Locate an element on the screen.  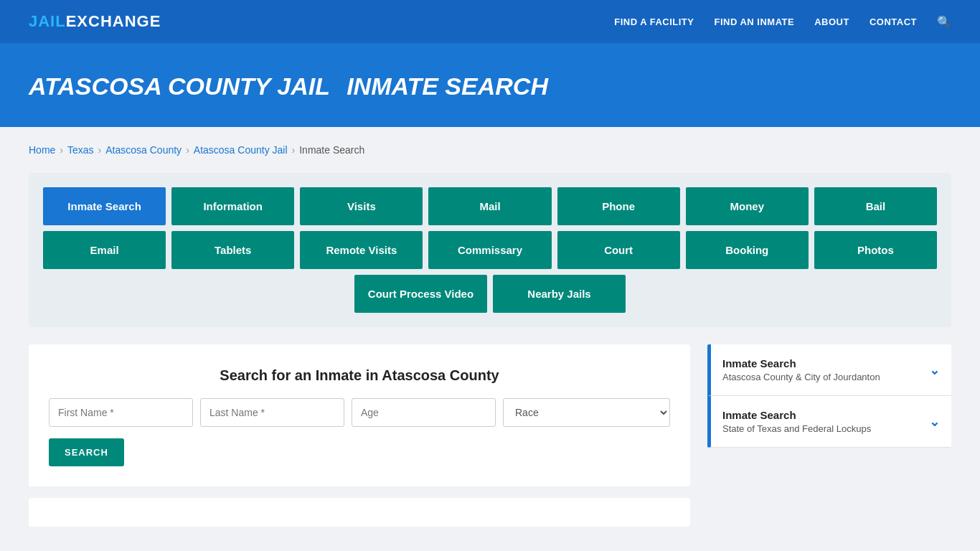
logo-part1: JAIL is located at coordinates (47, 22).